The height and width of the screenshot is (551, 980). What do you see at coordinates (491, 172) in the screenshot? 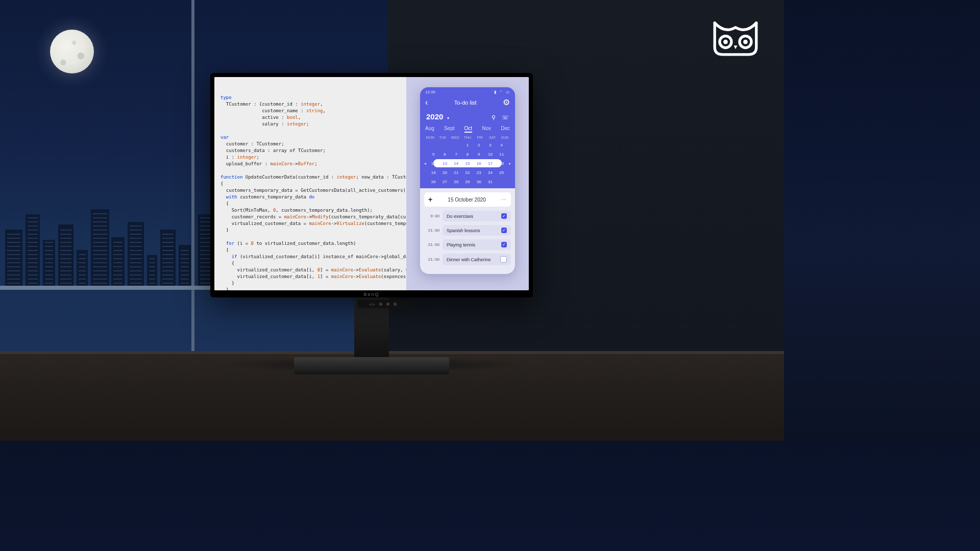
I see `calendar-day: 24` at bounding box center [491, 172].